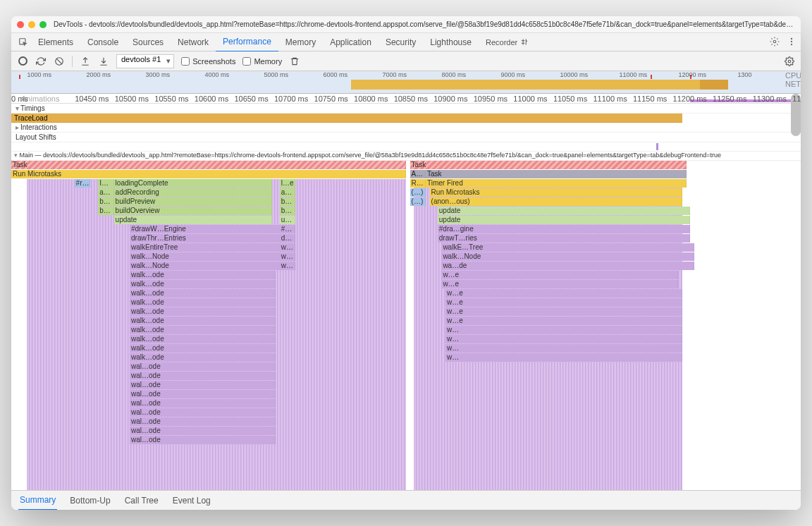 Image resolution: width=812 pixels, height=526 pixels. Describe the element at coordinates (567, 266) in the screenshot. I see `flame-segment: wa…de` at that location.